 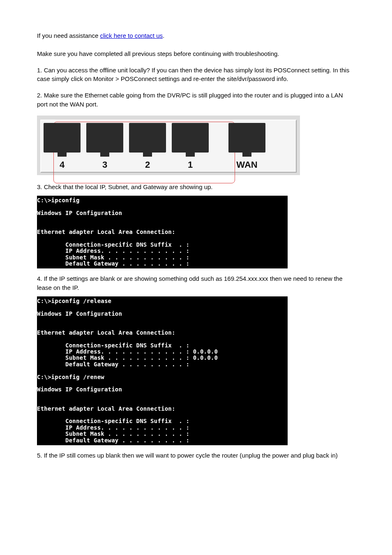 What do you see at coordinates (190, 165) in the screenshot?
I see `port-label: 1` at bounding box center [190, 165].